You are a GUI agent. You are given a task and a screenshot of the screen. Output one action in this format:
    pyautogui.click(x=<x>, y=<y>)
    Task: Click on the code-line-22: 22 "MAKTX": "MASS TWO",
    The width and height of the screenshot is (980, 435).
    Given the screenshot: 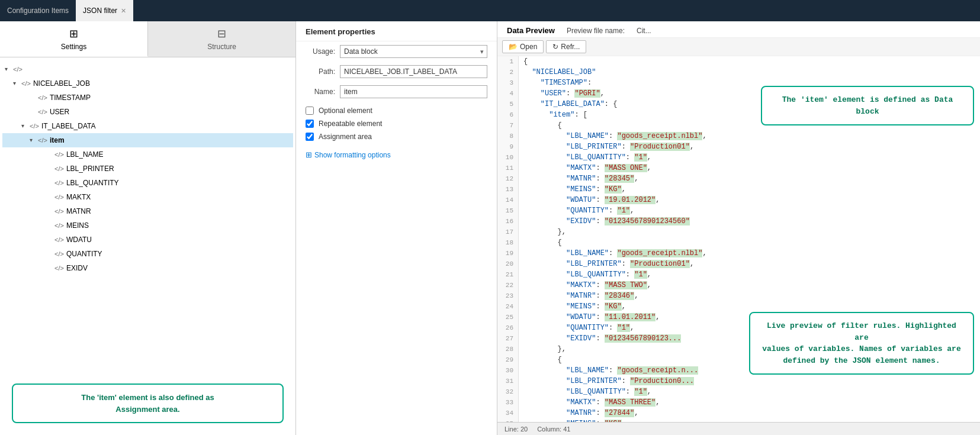 What is the action you would take?
    pyautogui.click(x=739, y=285)
    